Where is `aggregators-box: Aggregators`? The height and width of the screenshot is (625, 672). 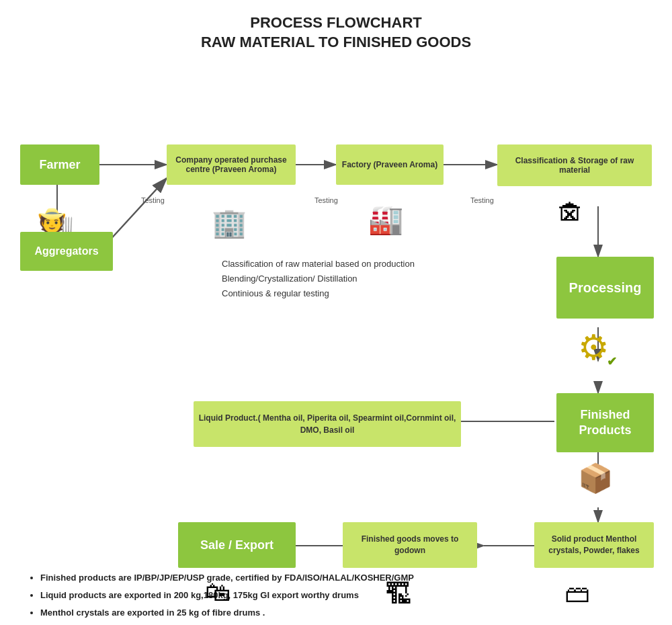 aggregators-box: Aggregators is located at coordinates (67, 251).